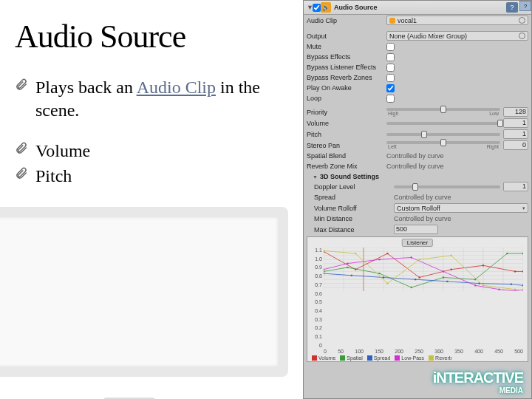 This screenshot has height=399, width=532. I want to click on mindist-label: Min Distance, so click(354, 219).